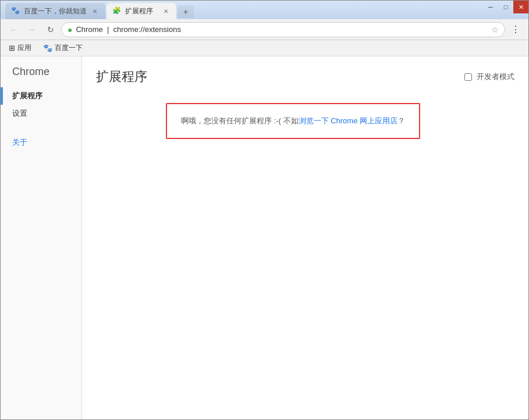 This screenshot has height=420, width=529. I want to click on apps-label: 应用, so click(24, 48).